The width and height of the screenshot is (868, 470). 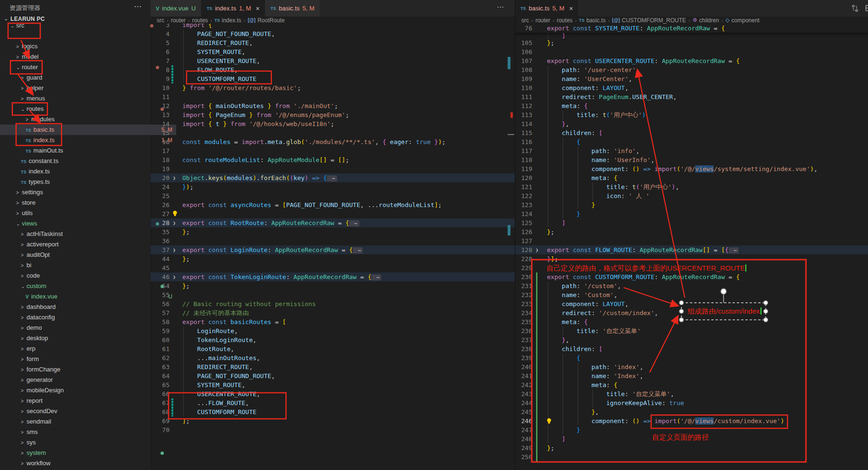 What do you see at coordinates (691, 349) in the screenshot?
I see `code-line: 238 children: [` at bounding box center [691, 349].